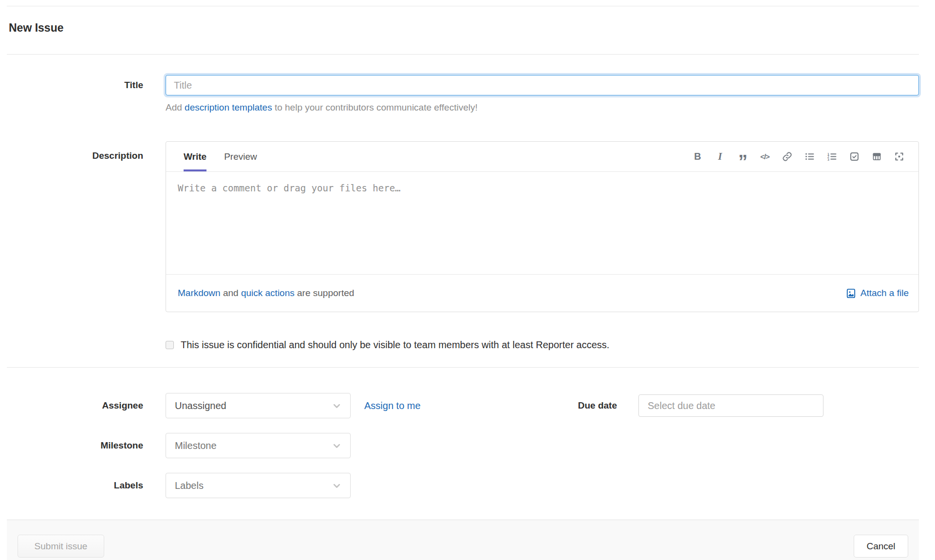  I want to click on quick-actions-link: quick actions, so click(268, 293).